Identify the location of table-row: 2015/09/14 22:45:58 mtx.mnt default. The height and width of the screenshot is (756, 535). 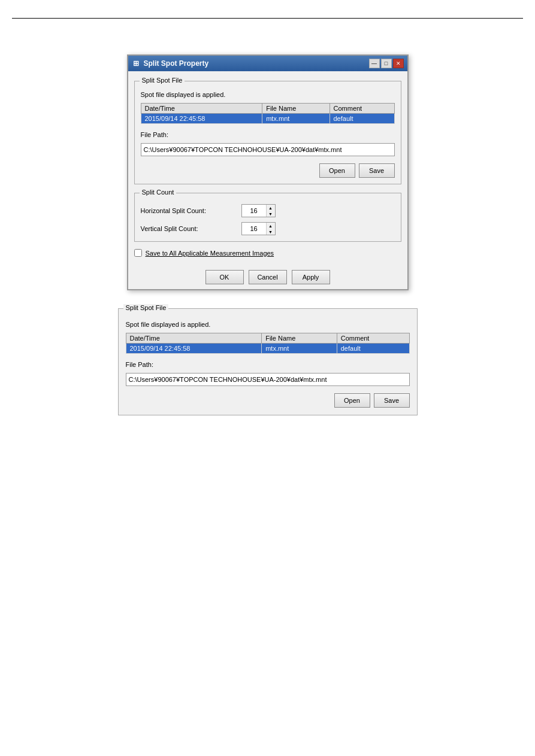
(267, 119).